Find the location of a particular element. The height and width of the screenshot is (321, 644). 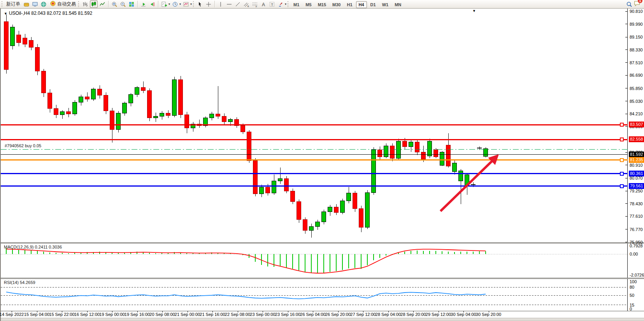

price-tick-label: 88.330 is located at coordinates (637, 50).